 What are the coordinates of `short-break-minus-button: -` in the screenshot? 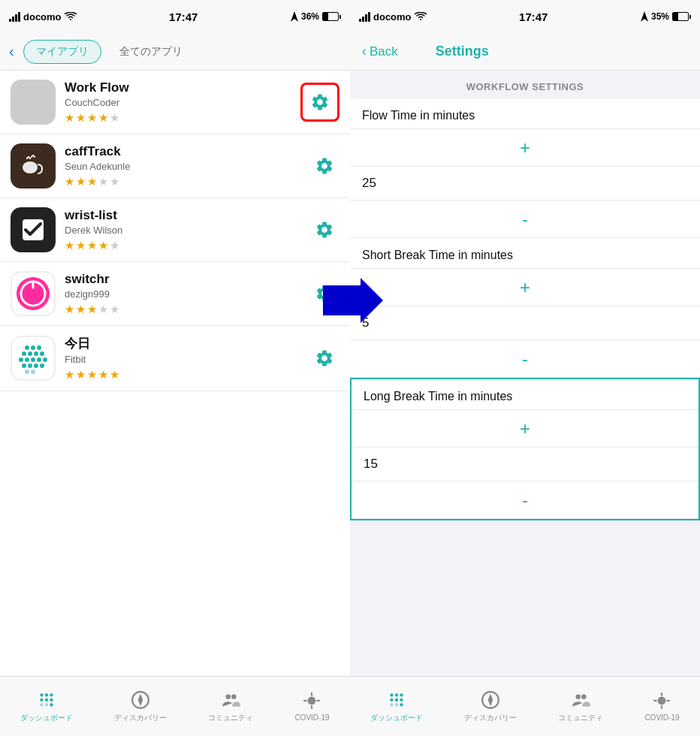 It's located at (525, 359).